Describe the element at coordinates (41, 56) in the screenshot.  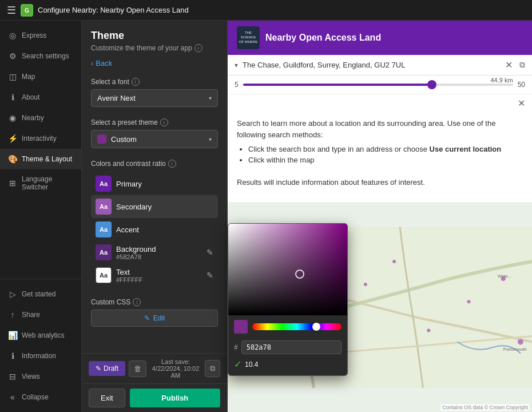
I see `sidebar-item-search-settings: ⚙ Search settings` at that location.